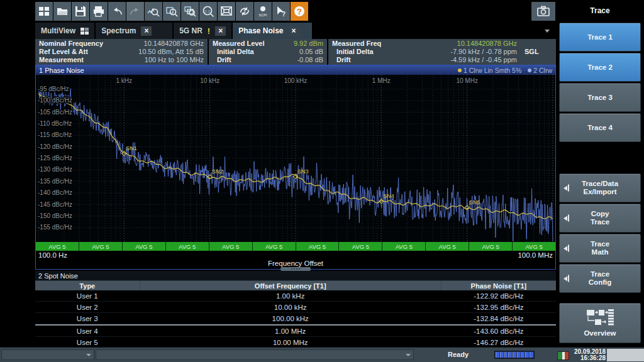 The image size is (644, 362). I want to click on y-axis-tick-label: -120 dBc/Hz, so click(55, 147).